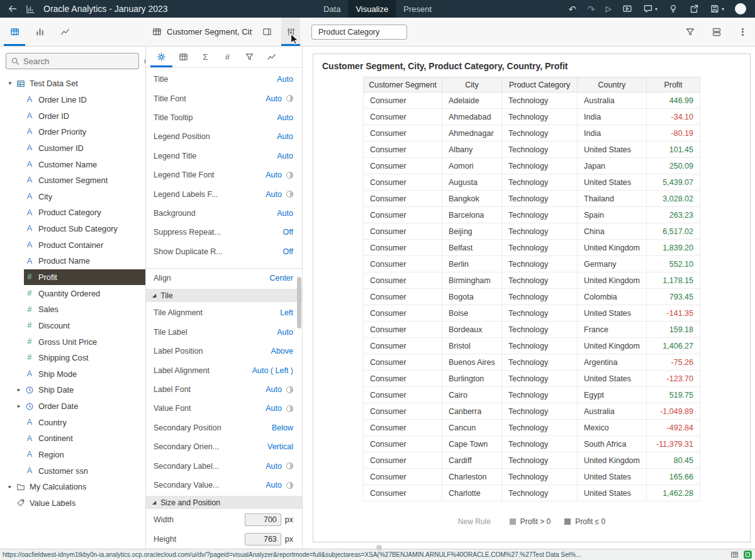 This screenshot has height=560, width=755. I want to click on comments-menu: ▾, so click(651, 9).